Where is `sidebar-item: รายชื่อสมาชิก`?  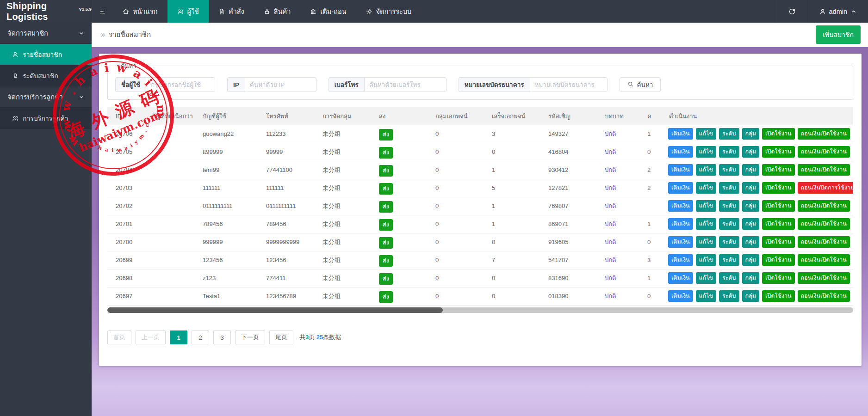
sidebar-item: รายชื่อสมาชิก is located at coordinates (46, 55).